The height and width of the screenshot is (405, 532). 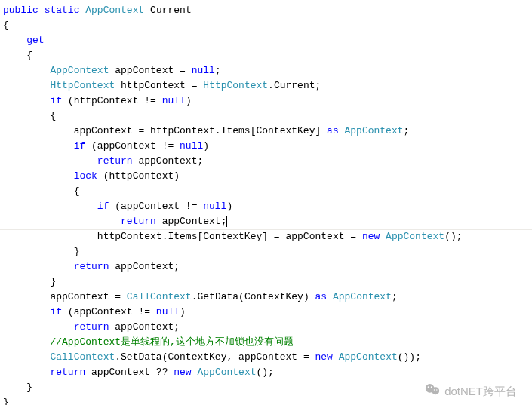 I want to click on keyword: get, so click(x=35, y=41).